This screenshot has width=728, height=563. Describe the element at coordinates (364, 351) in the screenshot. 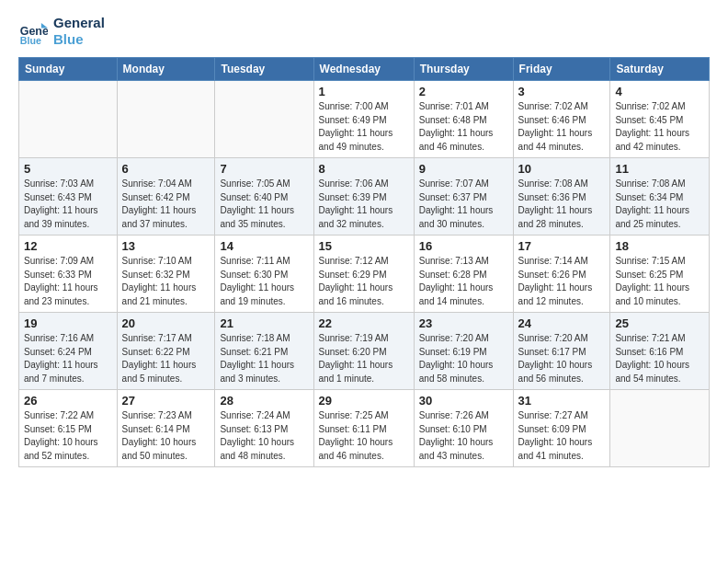

I see `calendar-cell: 22Sunrise: 7:19 AM Sunset: 6:20 PM Dayli…` at that location.